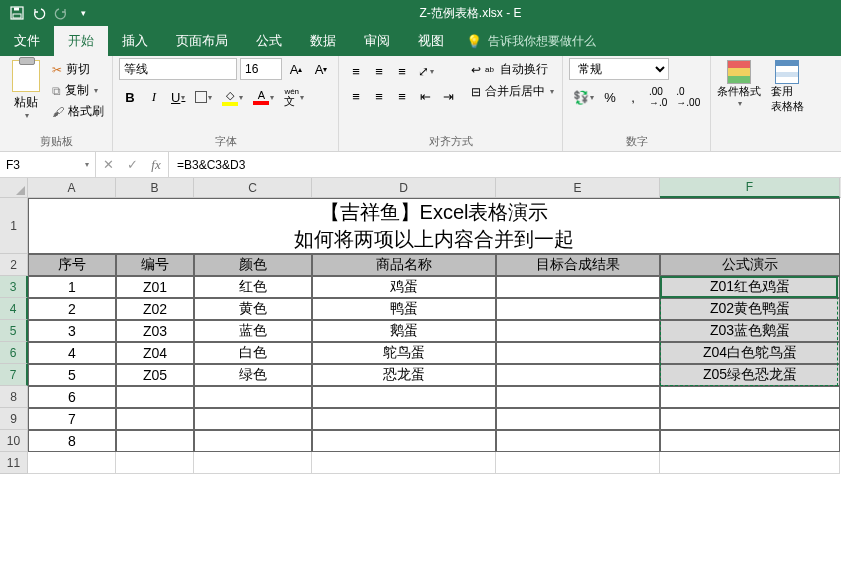 Image resolution: width=841 pixels, height=572 pixels. I want to click on cut-button: ✂剪切, so click(78, 70).